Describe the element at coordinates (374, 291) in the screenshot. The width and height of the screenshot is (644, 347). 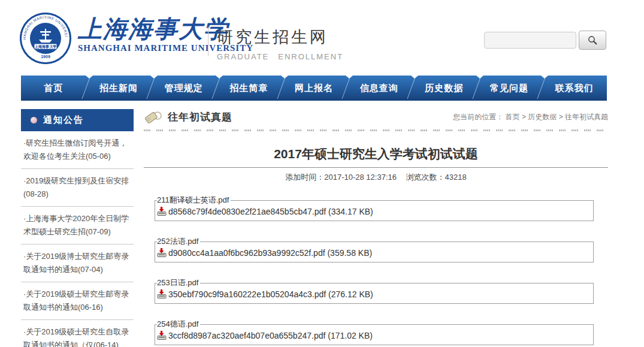
I see `attachment-box: 253日语.pdf 350ebf790c9f9a160222e1b05204a4…` at that location.